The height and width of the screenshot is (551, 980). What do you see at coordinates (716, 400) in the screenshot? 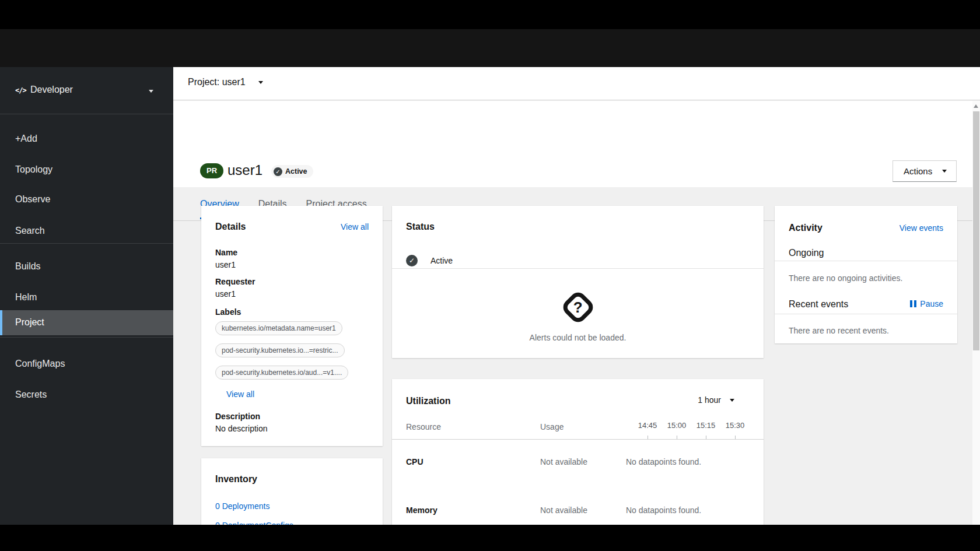
I see `duration-dropdown: 1 hour` at bounding box center [716, 400].